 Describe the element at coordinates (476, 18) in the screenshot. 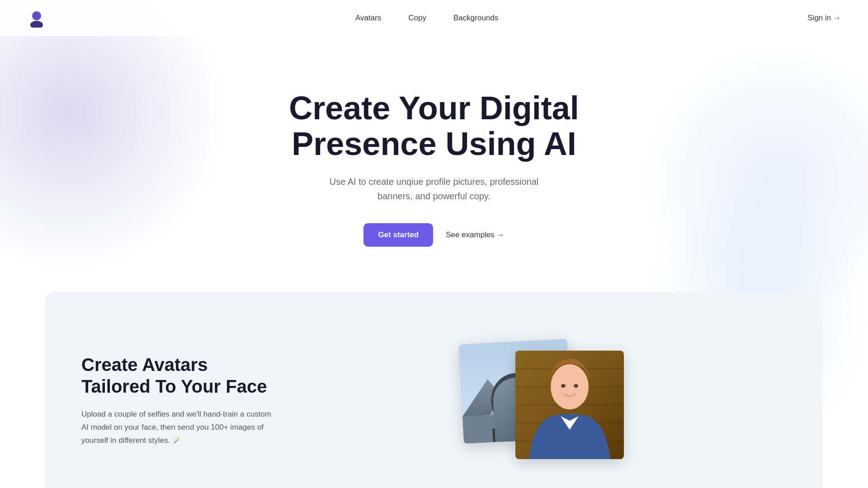

I see `nav-backgrounds: Backgrounds` at that location.